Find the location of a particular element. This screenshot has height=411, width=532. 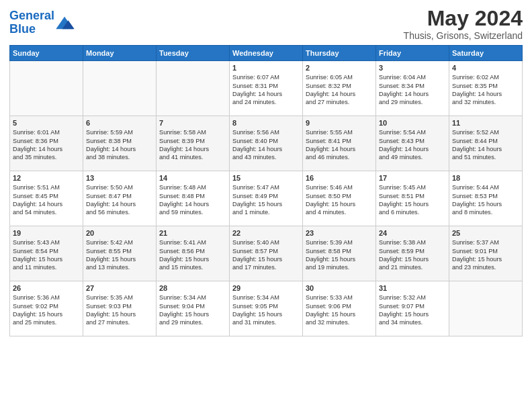

day-number: 3 is located at coordinates (412, 68).